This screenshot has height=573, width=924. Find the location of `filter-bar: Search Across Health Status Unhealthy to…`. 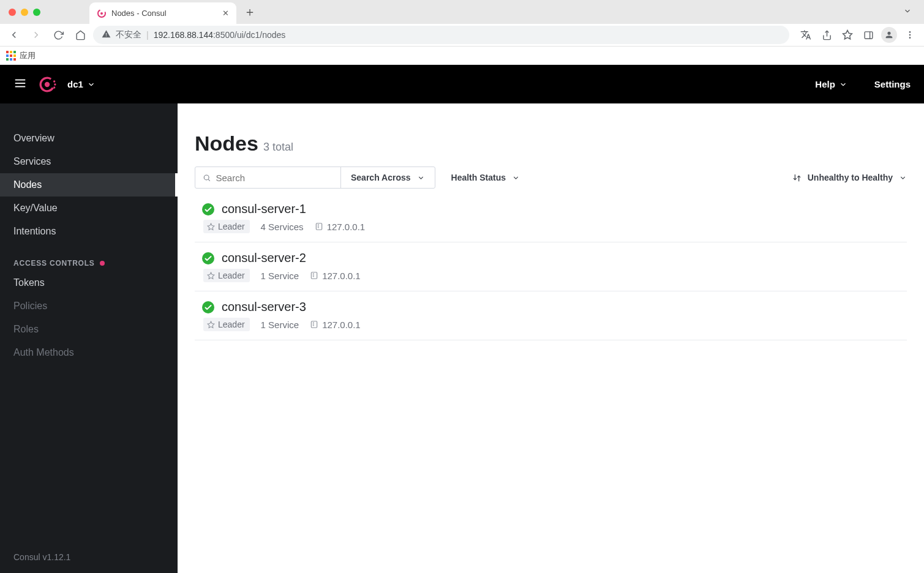

filter-bar: Search Across Health Status Unhealthy to… is located at coordinates (551, 178).